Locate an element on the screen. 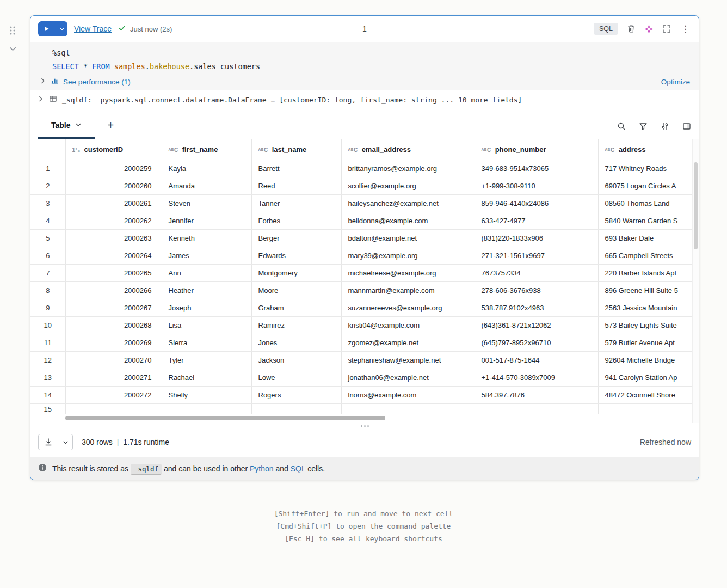 This screenshot has width=727, height=588. cell-last_name is located at coordinates (296, 409).